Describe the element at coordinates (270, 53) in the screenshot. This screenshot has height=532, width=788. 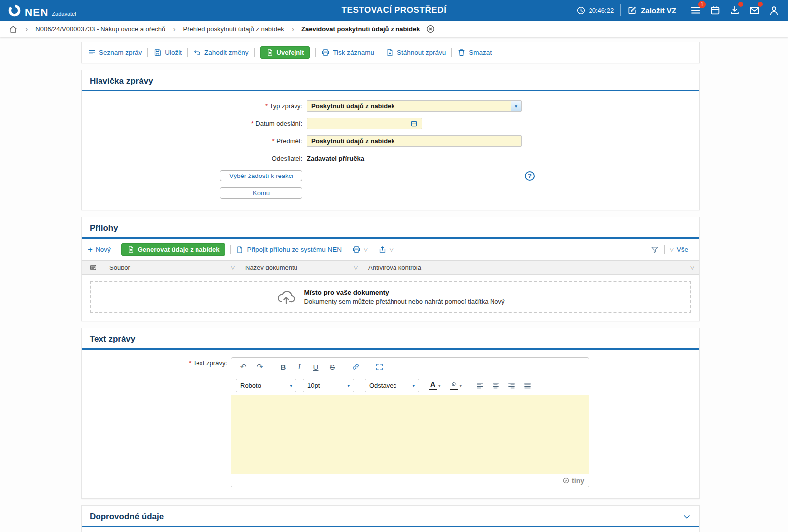
I see `publish-doc-icon` at that location.